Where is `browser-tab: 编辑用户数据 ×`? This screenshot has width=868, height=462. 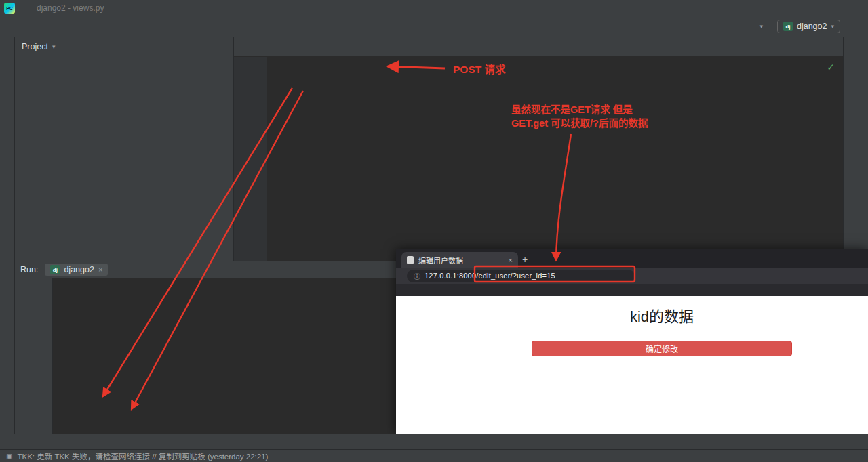 browser-tab: 编辑用户数据 × is located at coordinates (460, 260).